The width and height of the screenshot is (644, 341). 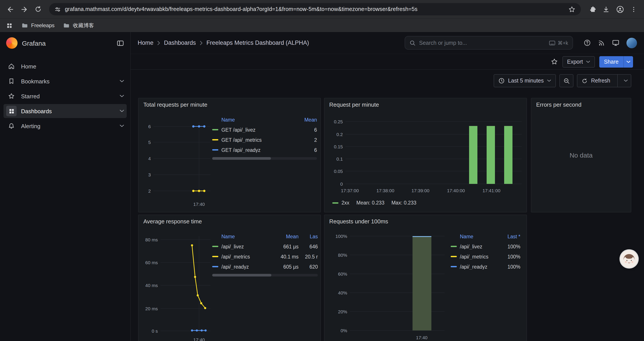 I want to click on apps-grid-icon, so click(x=10, y=26).